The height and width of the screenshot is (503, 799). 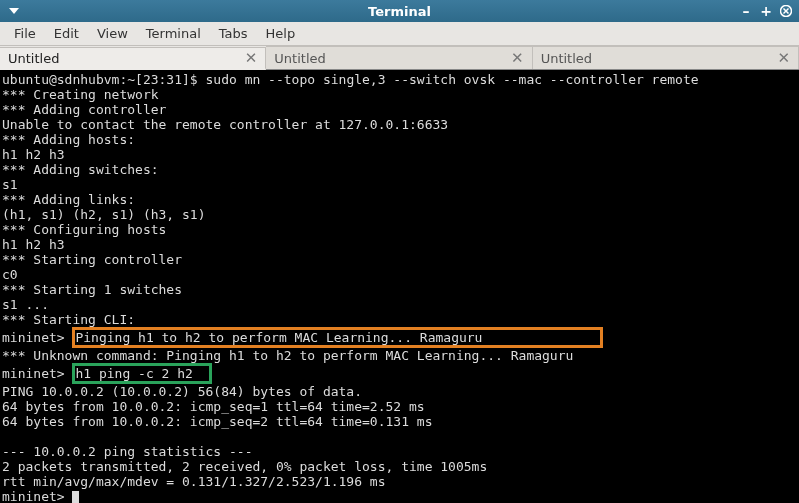 I want to click on terminal-line: 64 bytes from 10.0.0.2: icmp_seq=2 ttl=6…, so click(x=217, y=422).